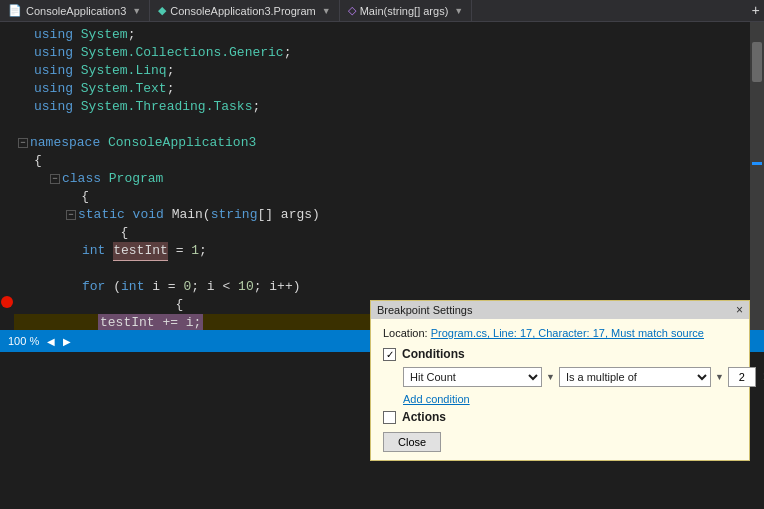 Image resolution: width=764 pixels, height=509 pixels. Describe the element at coordinates (570, 377) in the screenshot. I see `condition-row: Hit Count Conditional Expression Filter …` at that location.